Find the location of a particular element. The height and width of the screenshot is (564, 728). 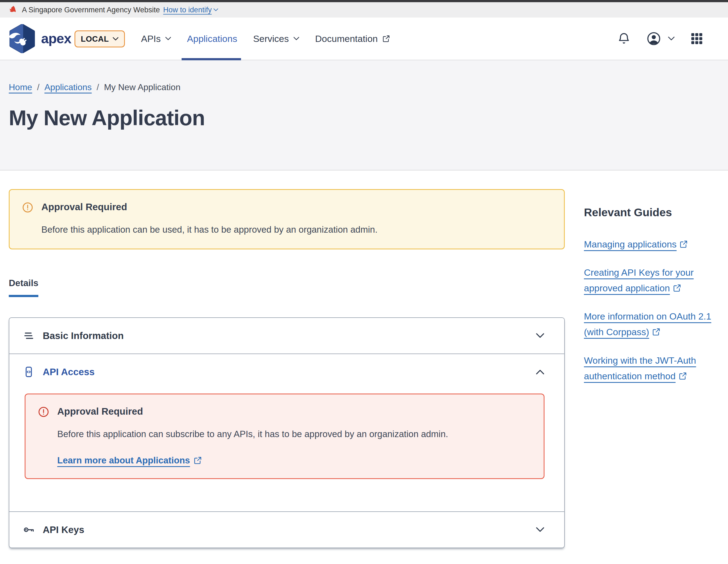

app-grid-icon is located at coordinates (697, 39).